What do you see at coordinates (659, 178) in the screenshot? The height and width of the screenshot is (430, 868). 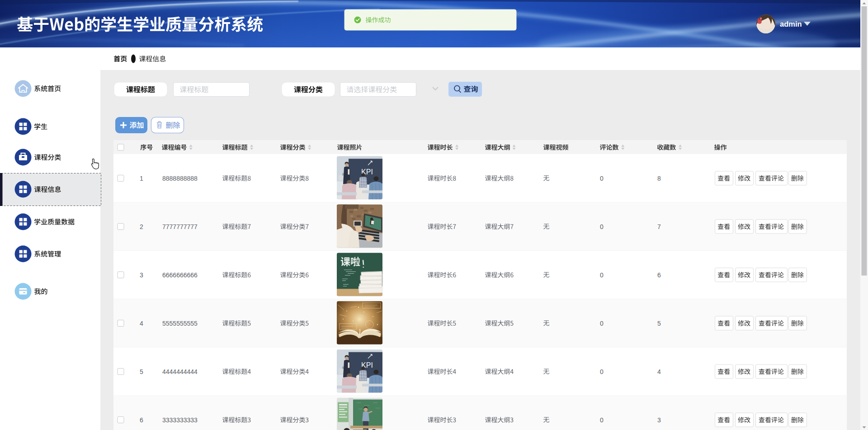 I see `svg-text: 8` at bounding box center [659, 178].